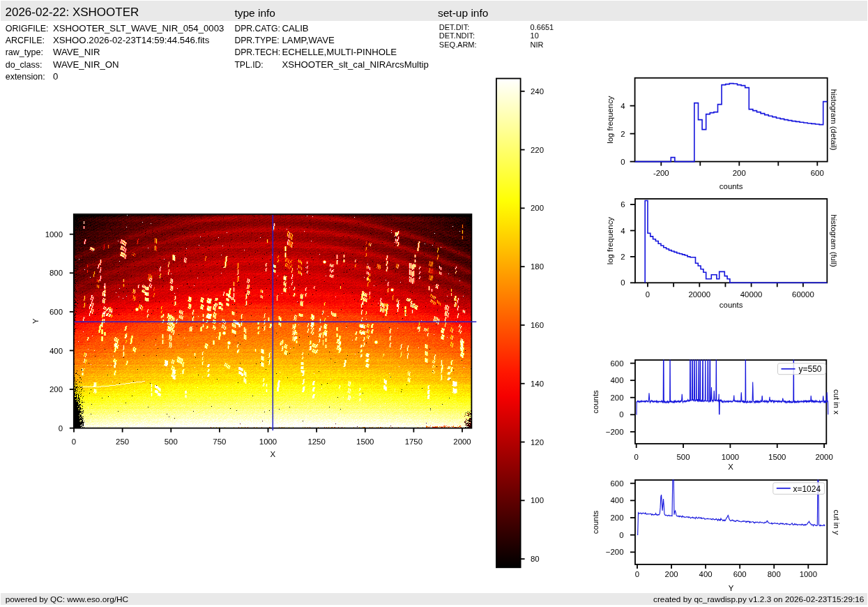 This screenshot has height=607, width=868. What do you see at coordinates (759, 599) in the screenshot?
I see `svg-text:created by qc_rawdisp.py v1.2.: created by qc_rawdisp.py v1.2.3 on 2026-…` at bounding box center [759, 599].